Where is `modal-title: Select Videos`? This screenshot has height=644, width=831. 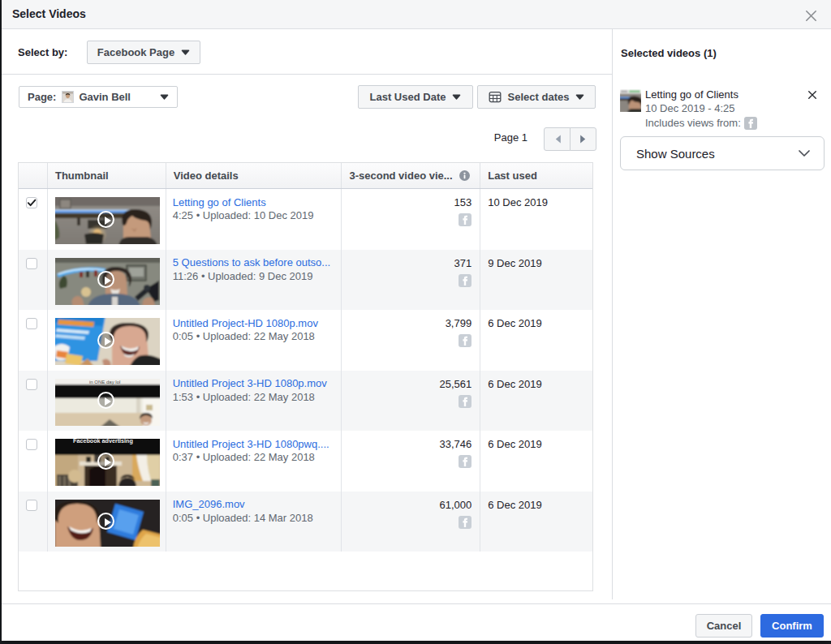 modal-title: Select Videos is located at coordinates (49, 15).